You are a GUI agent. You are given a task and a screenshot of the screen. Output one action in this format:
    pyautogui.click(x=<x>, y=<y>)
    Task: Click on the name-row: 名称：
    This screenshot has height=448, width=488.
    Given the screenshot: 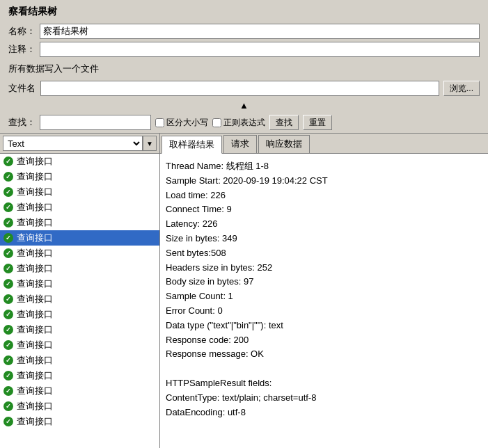 What is the action you would take?
    pyautogui.click(x=244, y=31)
    